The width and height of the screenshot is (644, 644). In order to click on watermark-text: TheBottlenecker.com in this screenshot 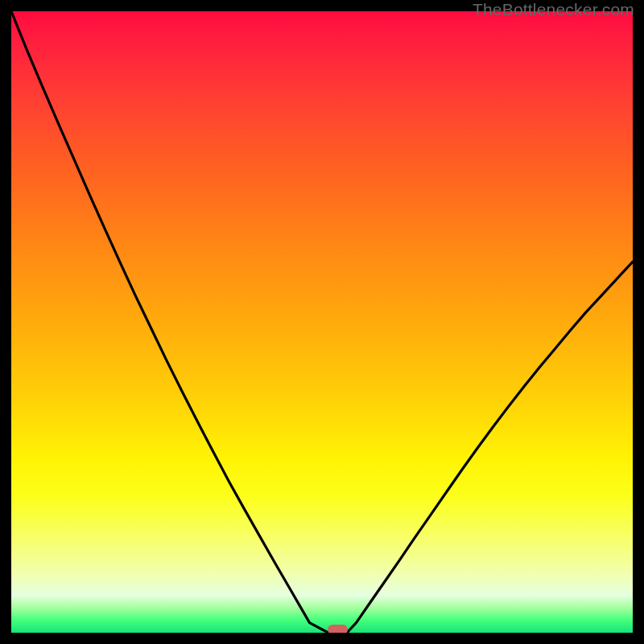, I will do `click(554, 10)`.